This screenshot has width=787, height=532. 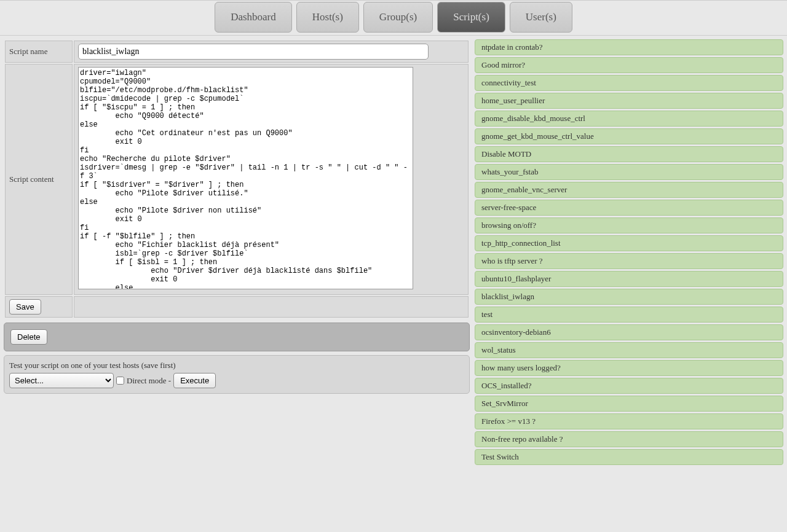 I want to click on script-item: ubuntu10_flashplayer, so click(x=629, y=279).